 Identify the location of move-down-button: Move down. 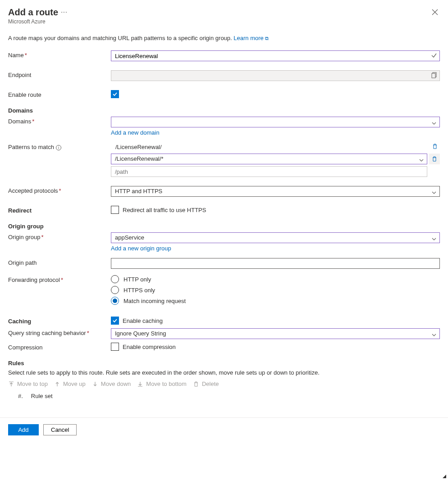
(111, 384).